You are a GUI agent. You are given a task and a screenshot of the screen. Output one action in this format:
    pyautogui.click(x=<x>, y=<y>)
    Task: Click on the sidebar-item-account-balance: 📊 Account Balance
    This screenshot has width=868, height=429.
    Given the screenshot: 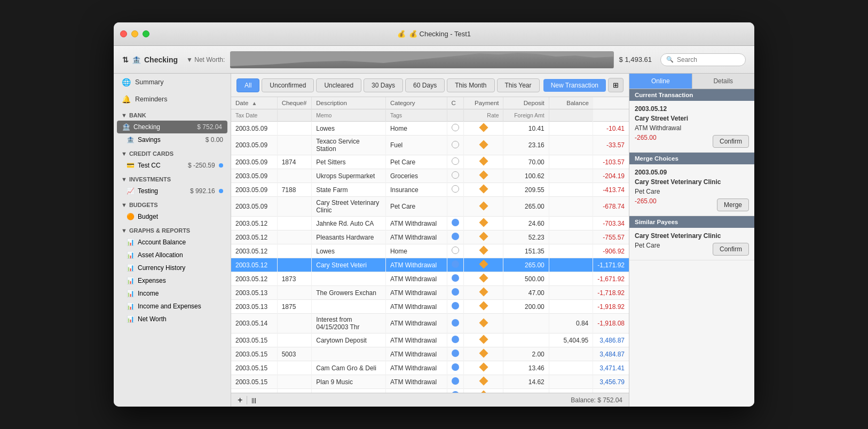 What is the action you would take?
    pyautogui.click(x=172, y=242)
    